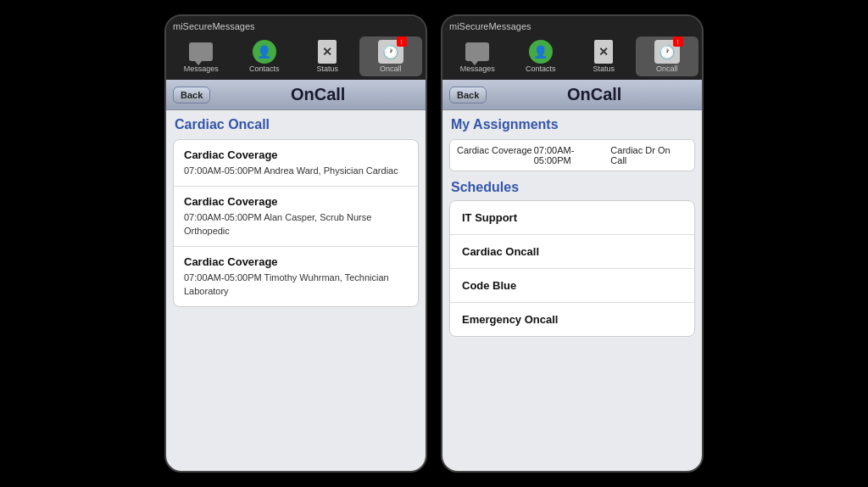  Describe the element at coordinates (572, 155) in the screenshot. I see `assignment-row-0: Cardiac Coverage 07:00AM-05:00PM Cardiac…` at that location.